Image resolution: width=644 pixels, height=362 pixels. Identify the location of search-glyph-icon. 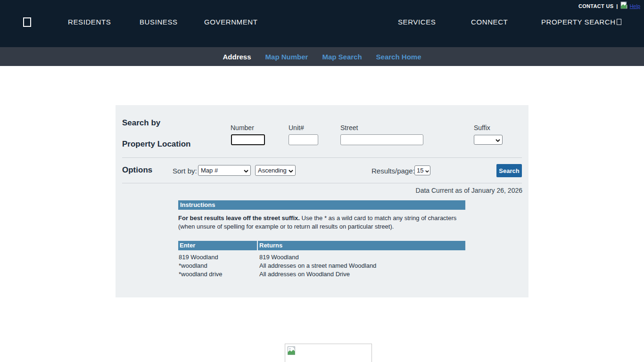
(619, 22).